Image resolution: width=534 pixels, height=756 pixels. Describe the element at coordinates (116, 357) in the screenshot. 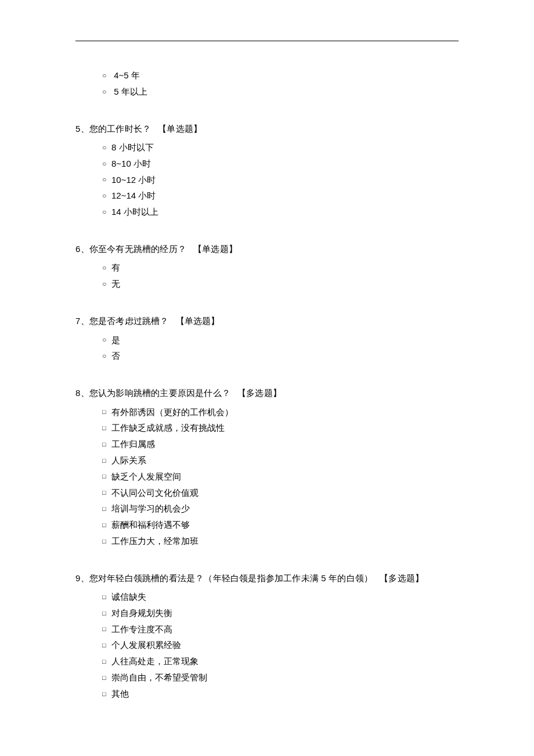

I see `option-text: 否` at that location.